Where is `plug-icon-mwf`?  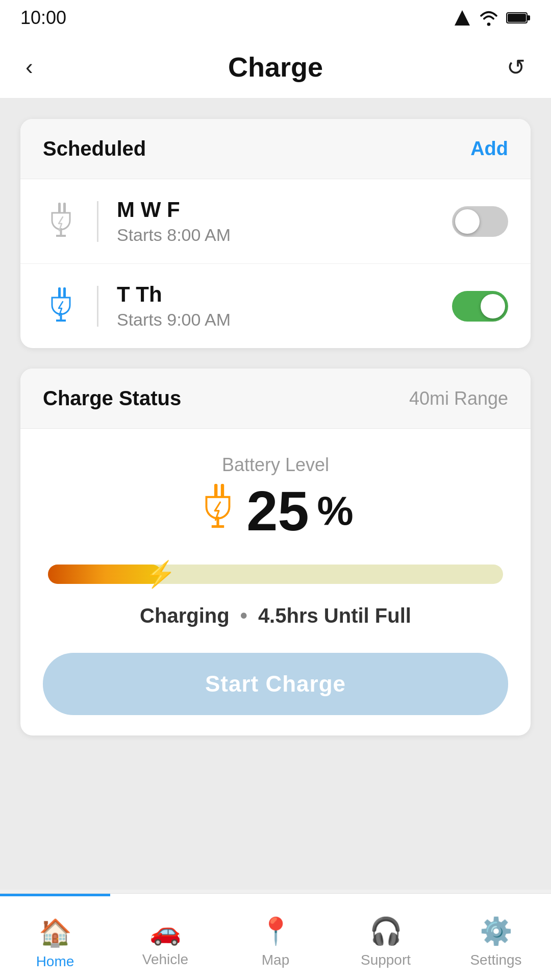
plug-icon-mwf is located at coordinates (61, 222).